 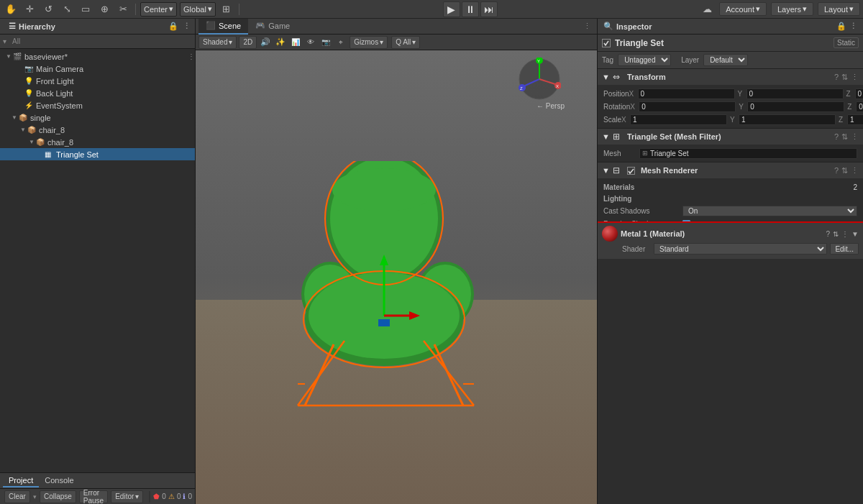 I want to click on bottom-expand-icon: ▼, so click(x=855, y=234).